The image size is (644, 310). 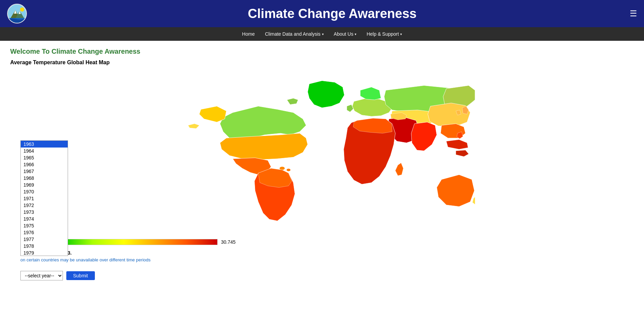 I want to click on year-list-item: 1971, so click(x=44, y=199).